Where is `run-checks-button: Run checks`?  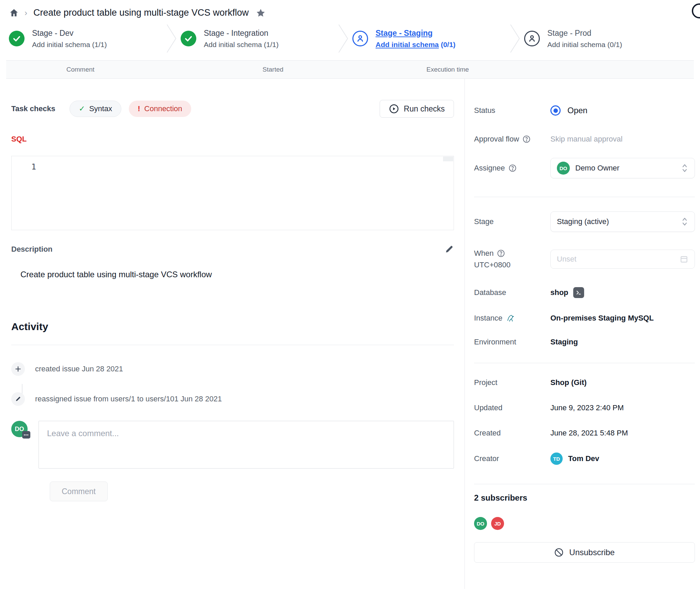
run-checks-button: Run checks is located at coordinates (417, 109).